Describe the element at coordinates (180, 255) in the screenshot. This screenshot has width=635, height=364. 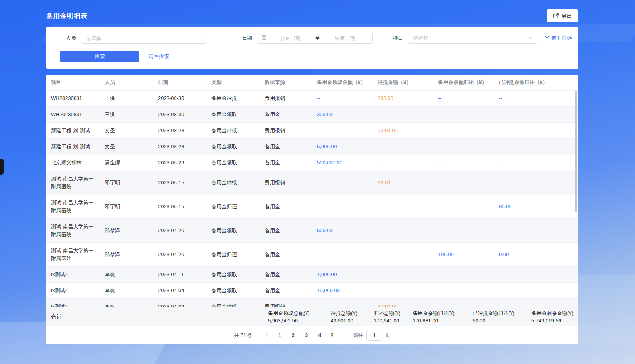
I see `cell-date: 2023-04-20` at that location.